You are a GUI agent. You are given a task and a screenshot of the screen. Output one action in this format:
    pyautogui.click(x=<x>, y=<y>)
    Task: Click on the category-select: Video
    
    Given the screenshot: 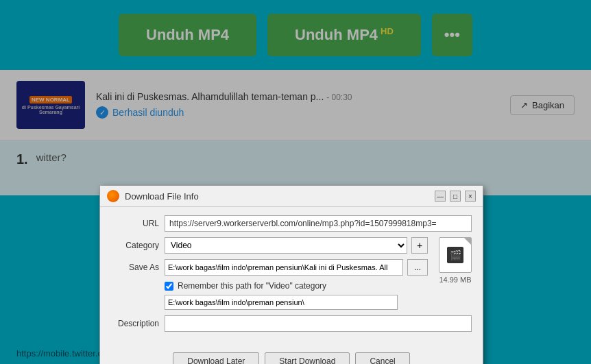 What is the action you would take?
    pyautogui.click(x=286, y=245)
    